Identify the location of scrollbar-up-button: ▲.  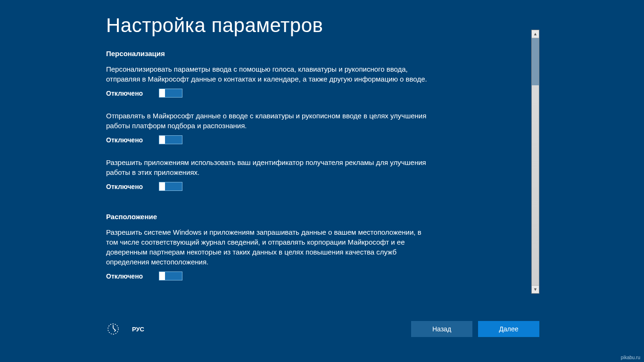
(536, 34).